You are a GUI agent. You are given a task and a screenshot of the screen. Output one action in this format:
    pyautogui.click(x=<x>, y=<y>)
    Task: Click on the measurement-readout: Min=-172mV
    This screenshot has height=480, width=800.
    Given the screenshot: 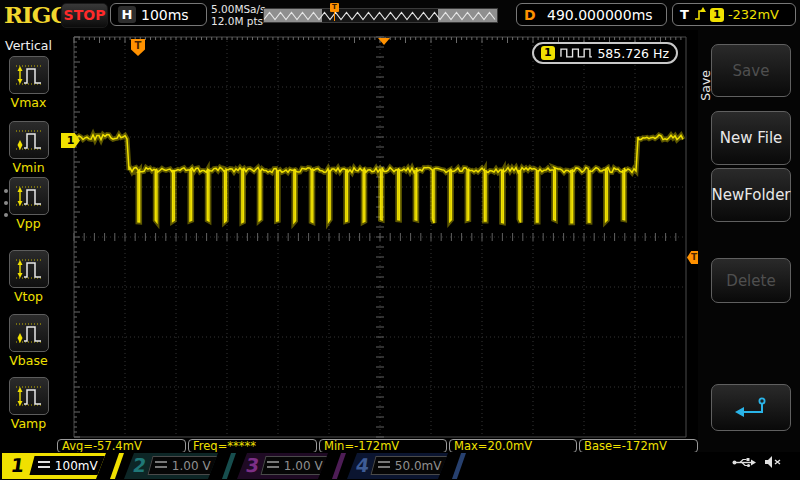 What is the action you would take?
    pyautogui.click(x=383, y=446)
    